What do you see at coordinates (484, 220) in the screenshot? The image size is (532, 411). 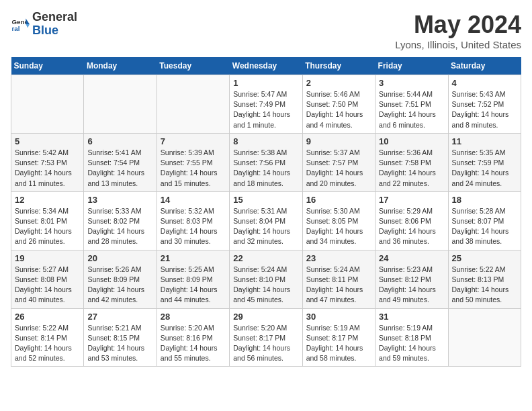 I see `calendar-day: 18Sunrise: 5:28 AM Sunset: 8:07 PM Dayli…` at bounding box center [484, 220].